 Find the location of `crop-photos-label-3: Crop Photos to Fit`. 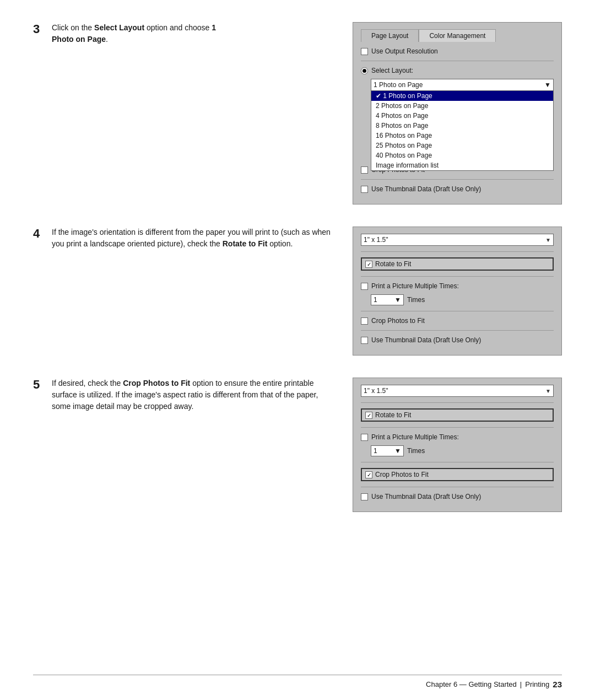

crop-photos-label-3: Crop Photos to Fit is located at coordinates (402, 475).